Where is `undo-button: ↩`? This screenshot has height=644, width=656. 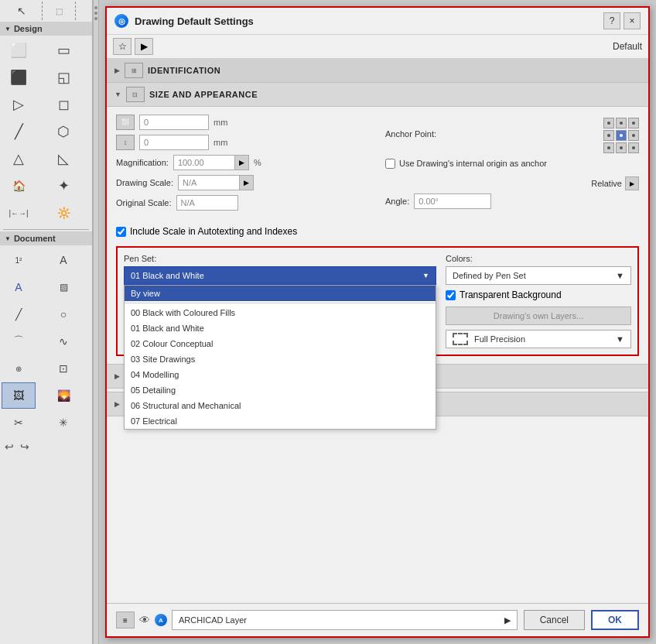 undo-button: ↩ is located at coordinates (9, 447).